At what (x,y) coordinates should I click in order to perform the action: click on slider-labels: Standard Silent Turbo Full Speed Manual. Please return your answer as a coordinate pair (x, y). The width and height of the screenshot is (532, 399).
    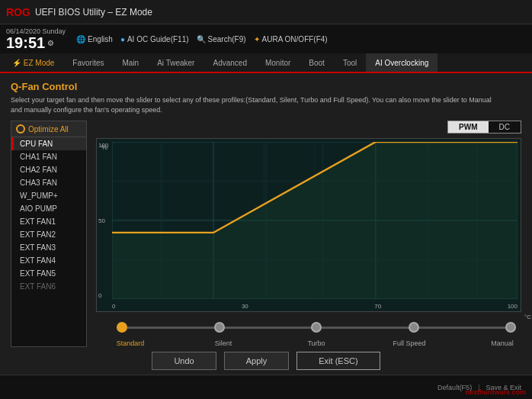
    Looking at the image, I should click on (316, 343).